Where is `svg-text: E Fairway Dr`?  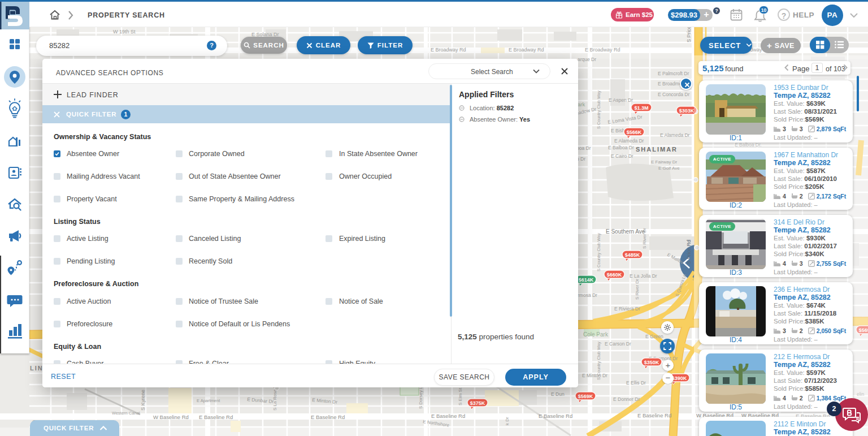
svg-text: E Fairway Dr is located at coordinates (665, 162).